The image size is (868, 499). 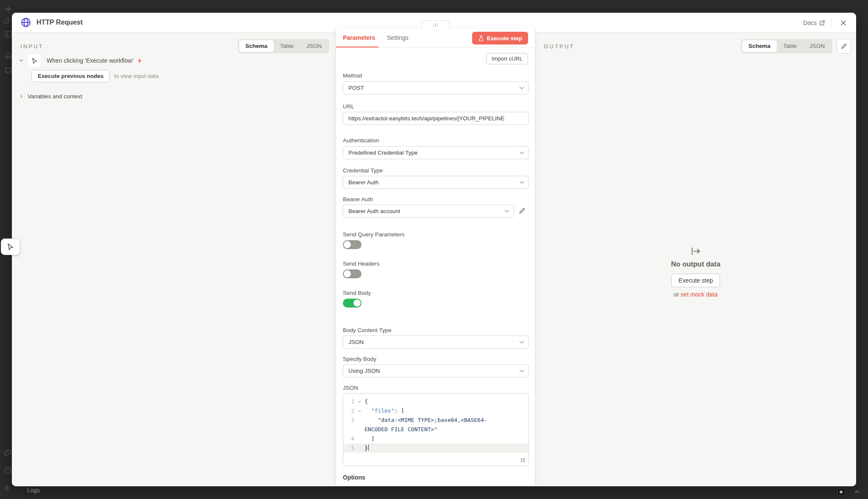 What do you see at coordinates (8, 470) in the screenshot?
I see `help-icon` at bounding box center [8, 470].